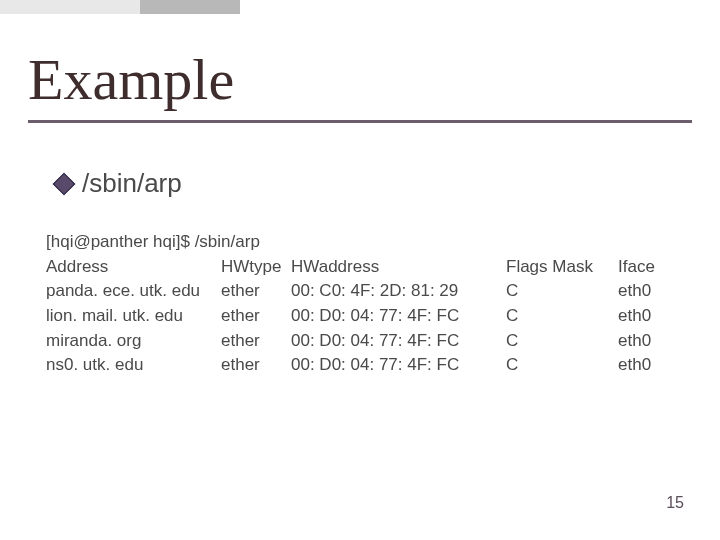  I want to click on bullet-text: /sbin/arp, so click(132, 184).